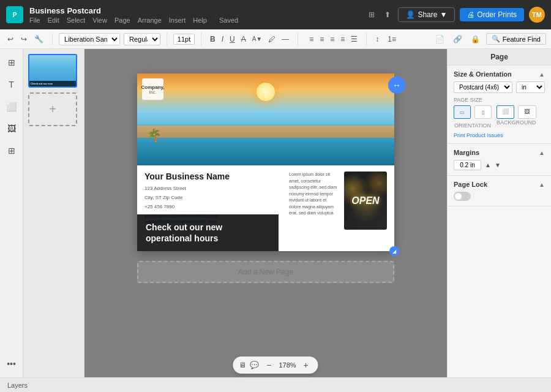 This screenshot has height=392, width=551. What do you see at coordinates (426, 15) in the screenshot?
I see `share-button: 👤 Share ▼` at bounding box center [426, 15].